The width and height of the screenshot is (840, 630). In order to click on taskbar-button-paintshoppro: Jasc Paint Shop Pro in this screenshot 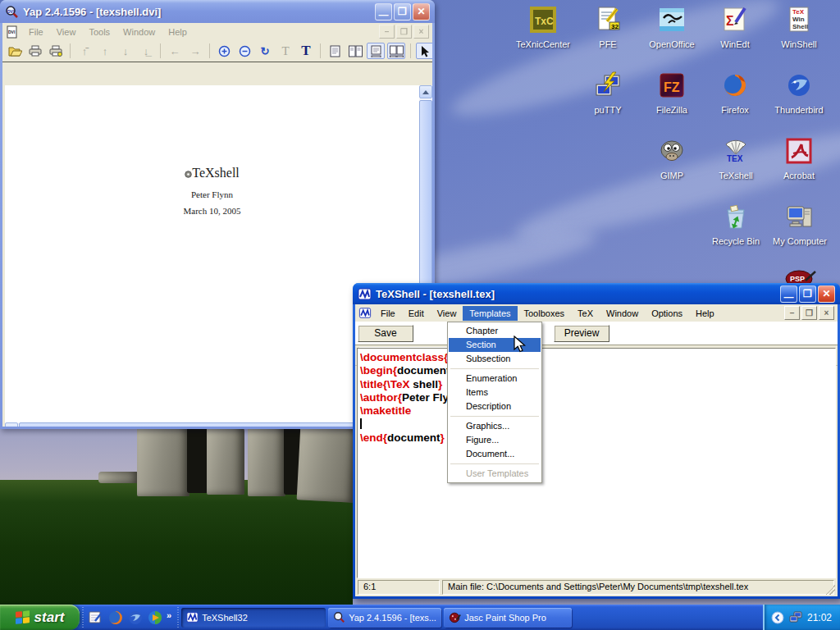, I will do `click(508, 618)`.